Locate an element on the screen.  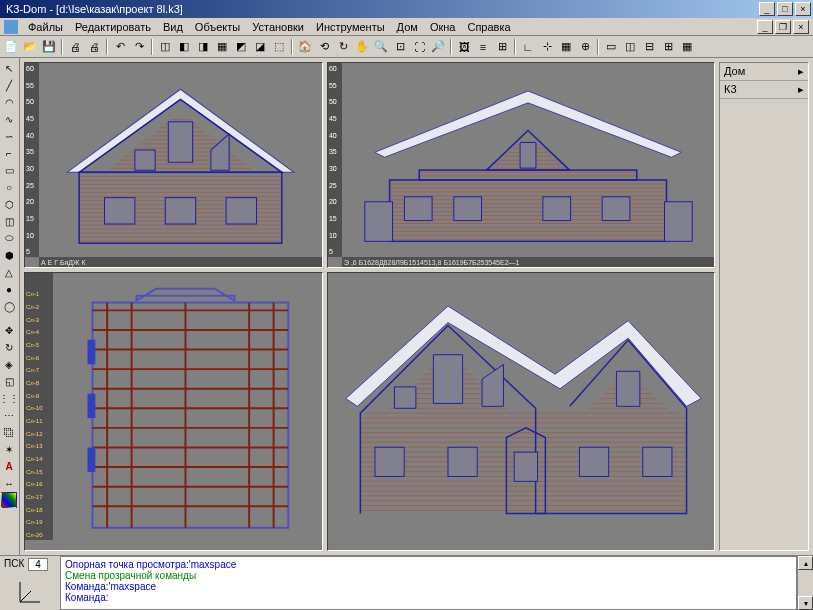
side-tab-dom: Дом▸ is located at coordinates (764, 72).